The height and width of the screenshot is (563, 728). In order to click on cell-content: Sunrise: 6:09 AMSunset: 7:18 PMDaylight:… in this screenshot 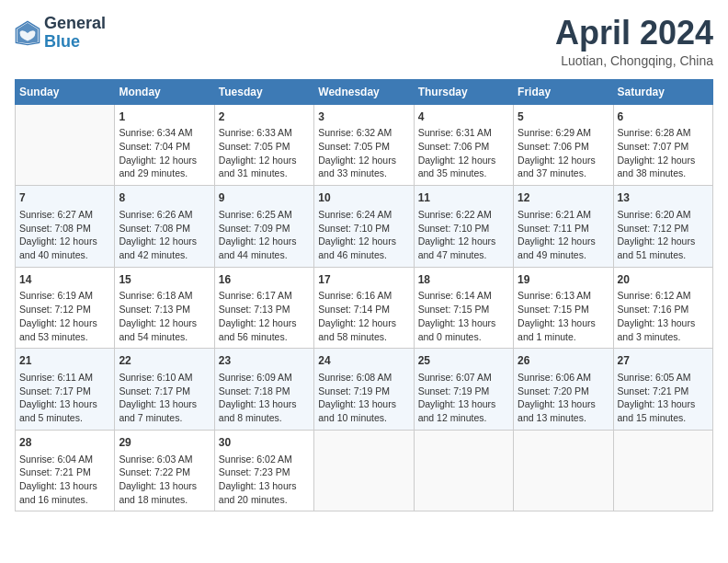, I will do `click(265, 397)`.